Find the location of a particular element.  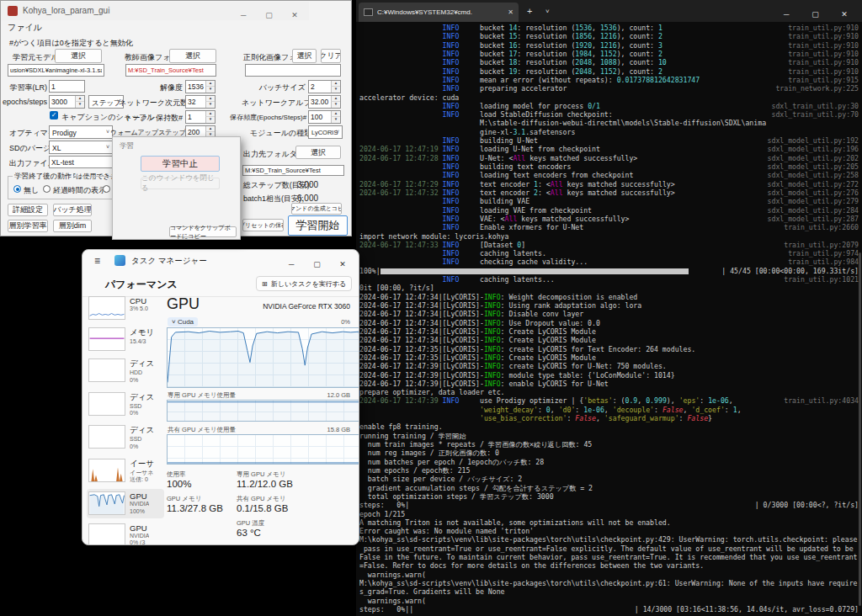

terminal-line: num train images * repeats / 学習画像の数×繰り返し… is located at coordinates (609, 444).